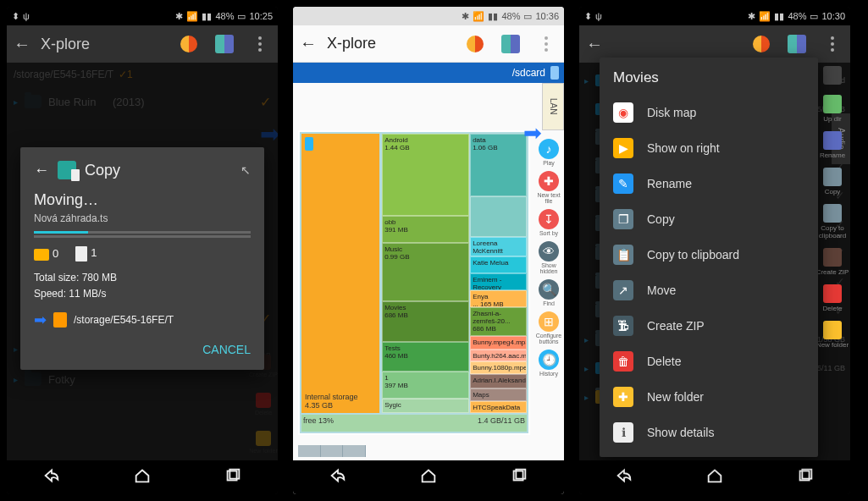  What do you see at coordinates (833, 262) in the screenshot?
I see `side-create-zip: Create ZIP` at bounding box center [833, 262].